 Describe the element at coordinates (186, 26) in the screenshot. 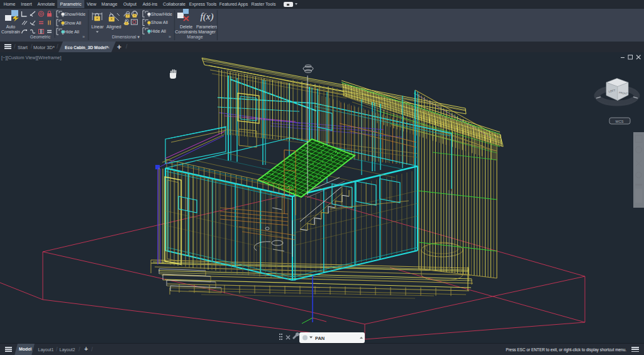

I see `svg-text: Delete` at that location.